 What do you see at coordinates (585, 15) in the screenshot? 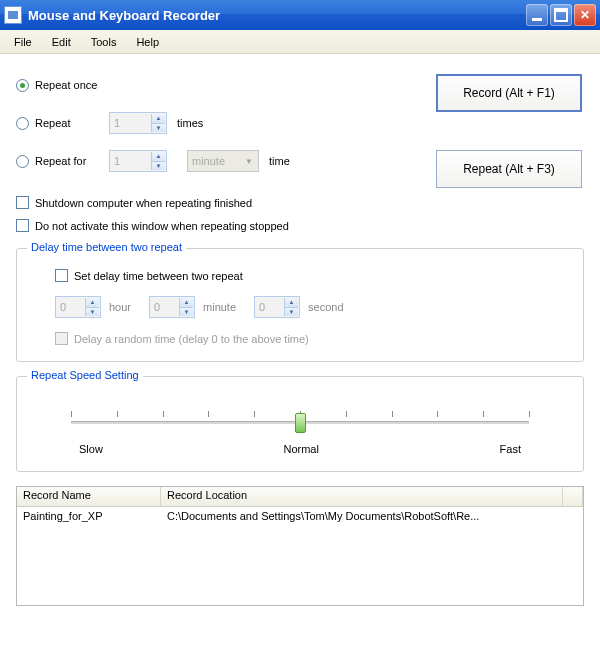
I see `close-button` at bounding box center [585, 15].